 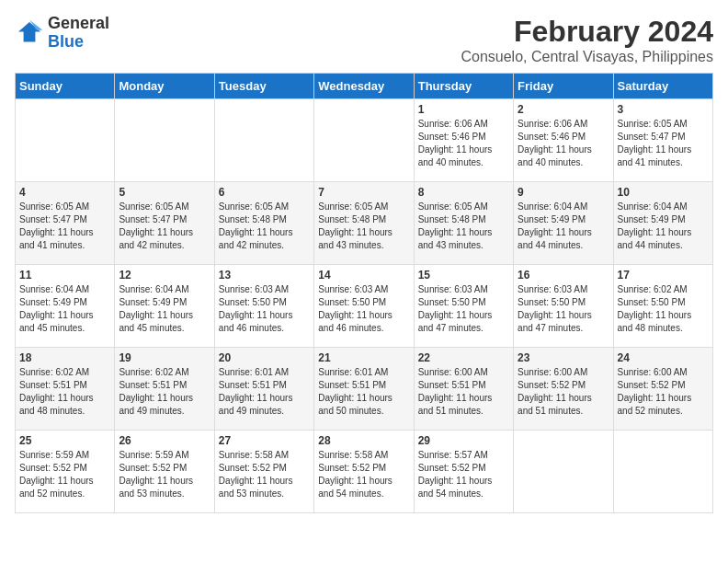 I want to click on day-info: Sunrise: 5:57 AM Sunset: 5:52 PM Dayligh…, so click(x=463, y=475).